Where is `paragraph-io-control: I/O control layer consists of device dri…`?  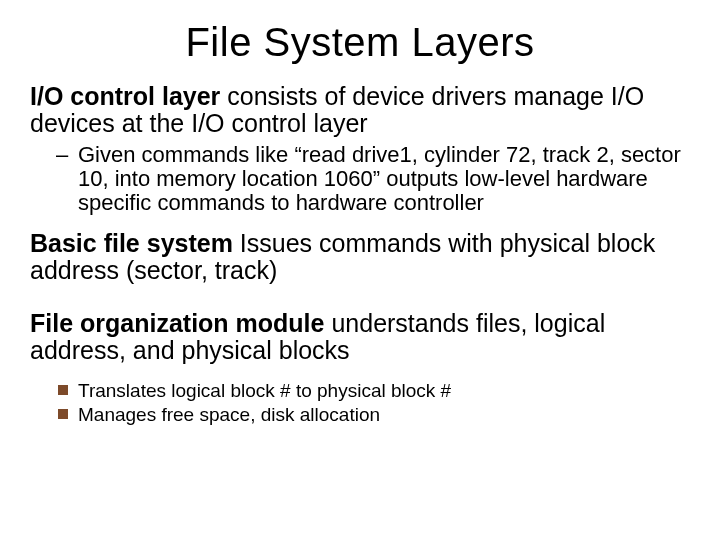
paragraph-io-control: I/O control layer consists of device dri… is located at coordinates (360, 110).